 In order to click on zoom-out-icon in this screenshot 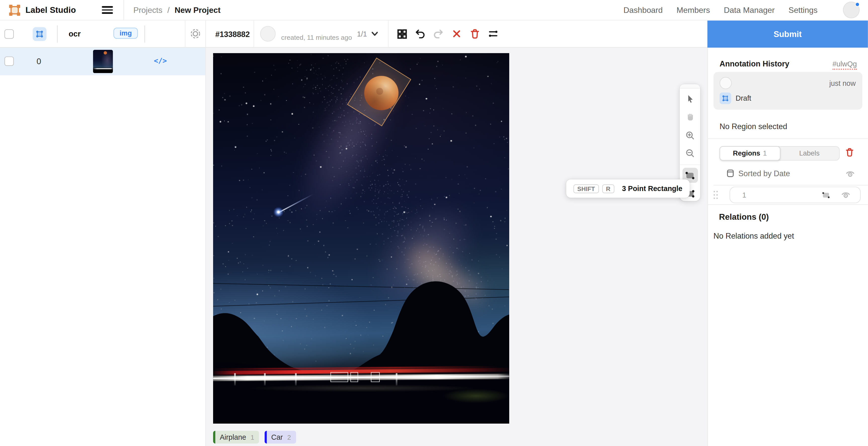, I will do `click(690, 153)`.